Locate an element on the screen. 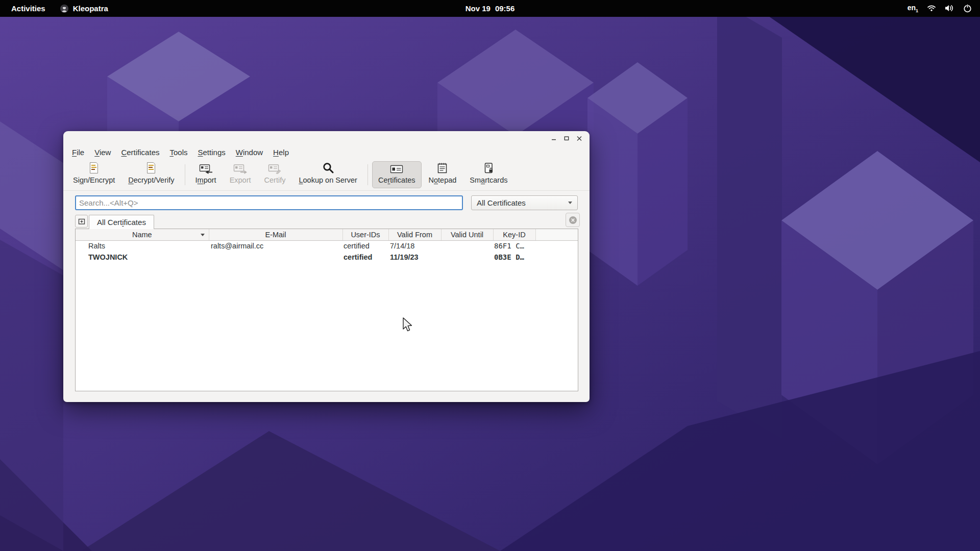  certificates-view-label: Certificates is located at coordinates (397, 180).